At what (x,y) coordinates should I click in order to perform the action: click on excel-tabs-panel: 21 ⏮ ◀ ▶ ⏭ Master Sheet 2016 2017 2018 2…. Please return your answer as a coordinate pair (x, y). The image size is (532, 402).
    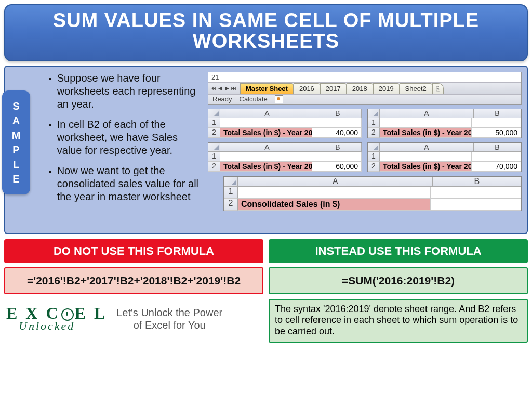
    Looking at the image, I should click on (365, 88).